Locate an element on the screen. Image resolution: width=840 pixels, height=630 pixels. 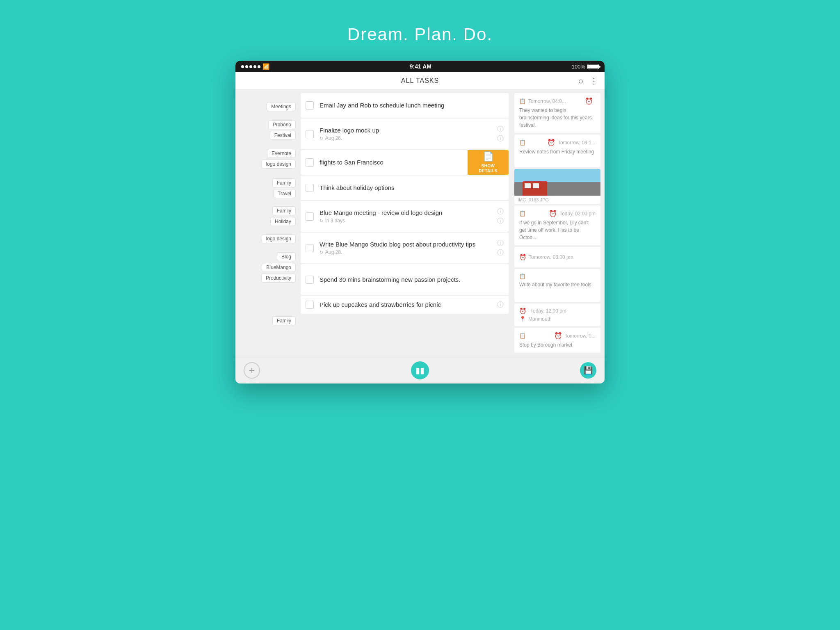
task-content-4: Think about holiday options is located at coordinates (412, 188).